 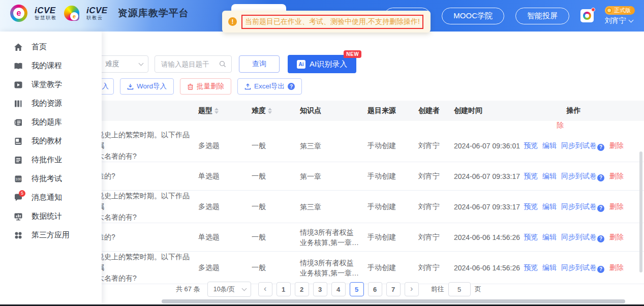 I want to click on page-number-button: 3, so click(x=320, y=289).